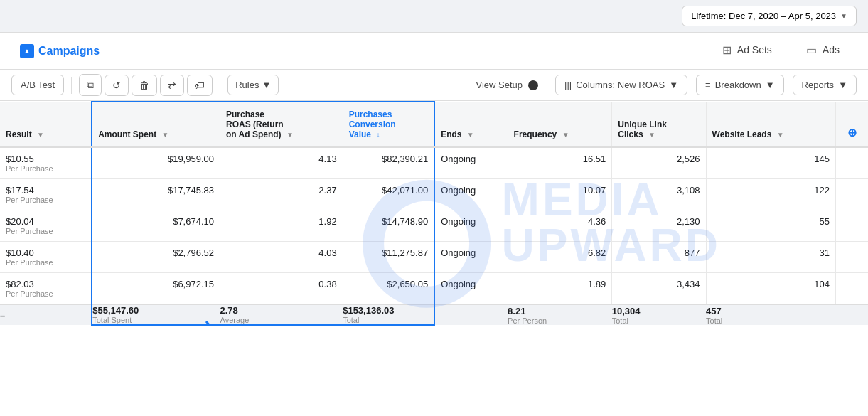 This screenshot has height=416, width=868. Describe the element at coordinates (771, 257) in the screenshot. I see `table-cell: 31` at that location.